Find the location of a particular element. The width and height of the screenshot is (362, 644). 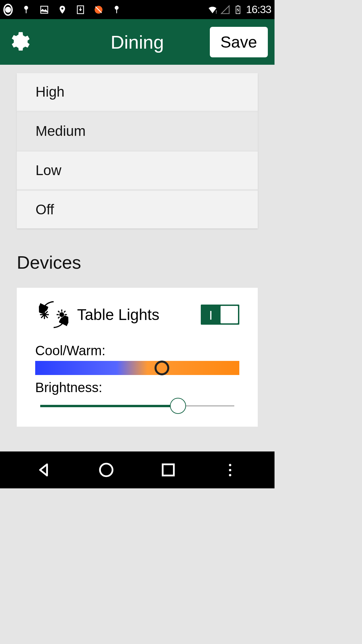

recent-apps-button is located at coordinates (168, 470).